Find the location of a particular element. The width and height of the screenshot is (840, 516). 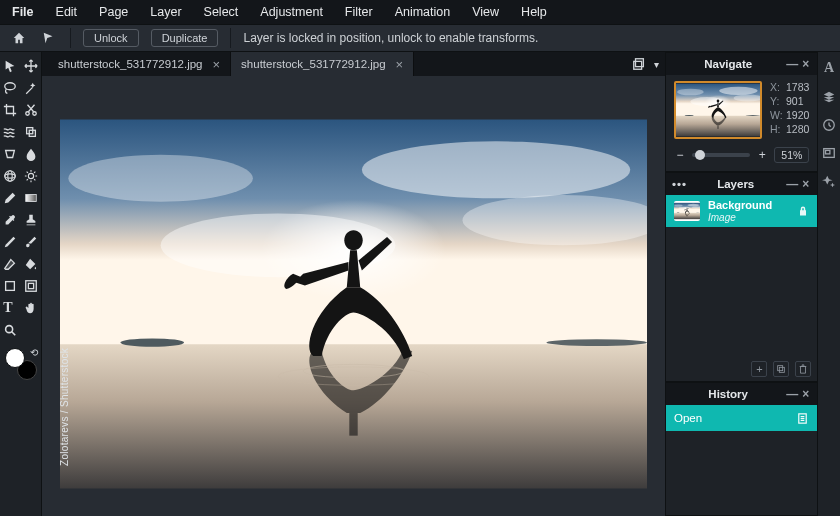

clone-icon is located at coordinates (32, 132).